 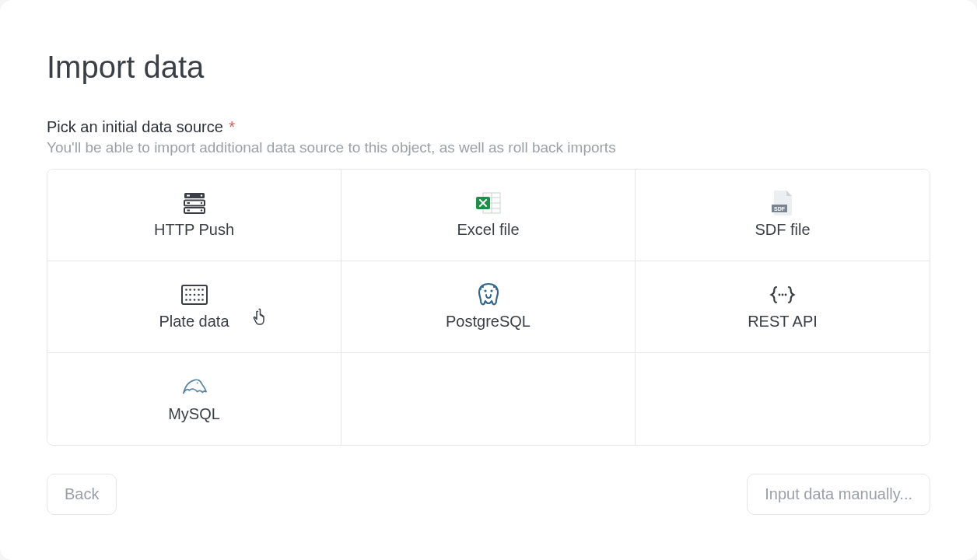 What do you see at coordinates (194, 230) in the screenshot?
I see `tile-label: HTTP Push` at bounding box center [194, 230].